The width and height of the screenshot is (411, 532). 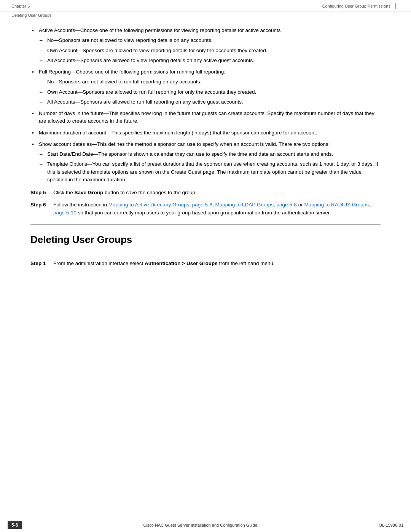 I want to click on step-5-label: Step 5, so click(x=40, y=193).